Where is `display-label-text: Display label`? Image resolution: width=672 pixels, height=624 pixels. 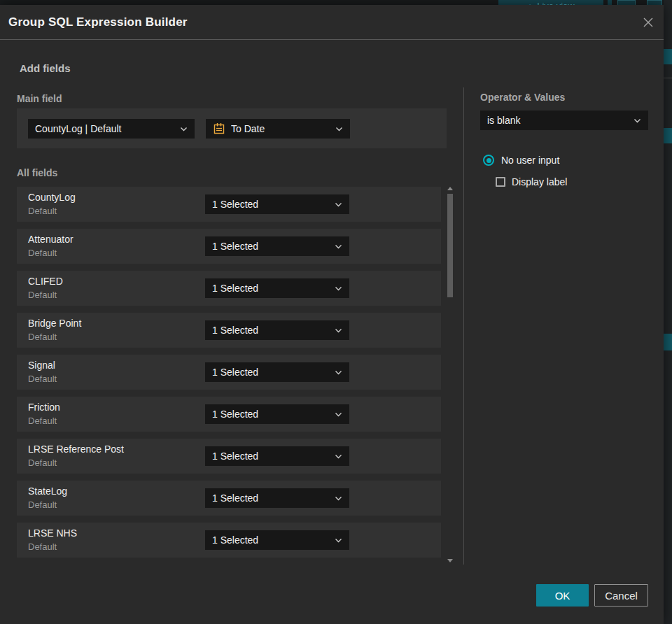
display-label-text: Display label is located at coordinates (539, 182).